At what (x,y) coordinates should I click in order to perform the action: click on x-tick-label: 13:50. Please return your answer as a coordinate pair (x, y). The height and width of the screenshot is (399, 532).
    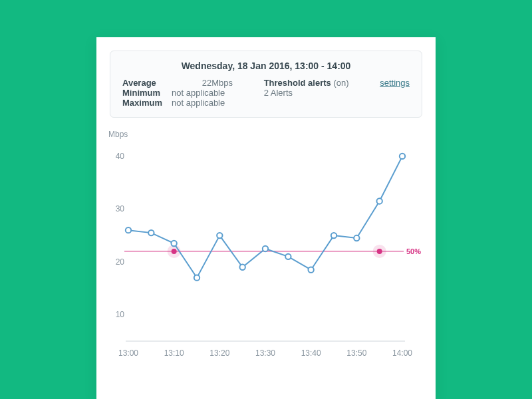
    Looking at the image, I should click on (356, 353).